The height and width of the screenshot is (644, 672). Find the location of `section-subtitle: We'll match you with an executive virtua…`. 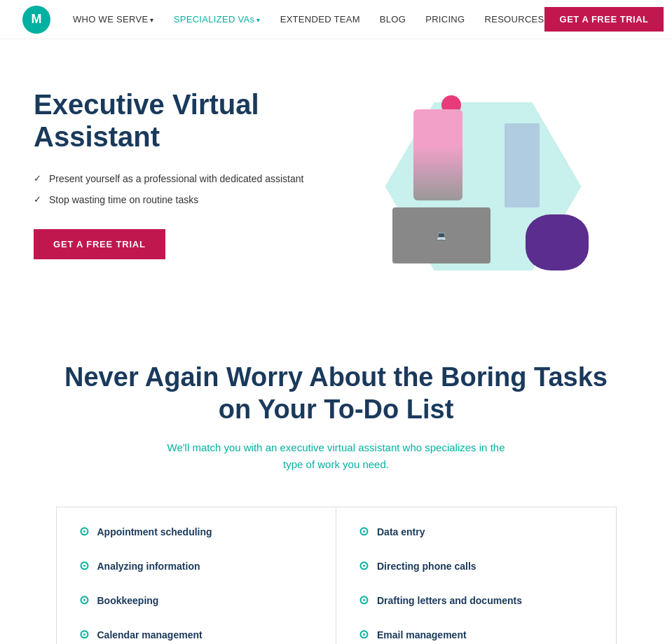

section-subtitle: We'll match you with an executive virtua… is located at coordinates (336, 456).